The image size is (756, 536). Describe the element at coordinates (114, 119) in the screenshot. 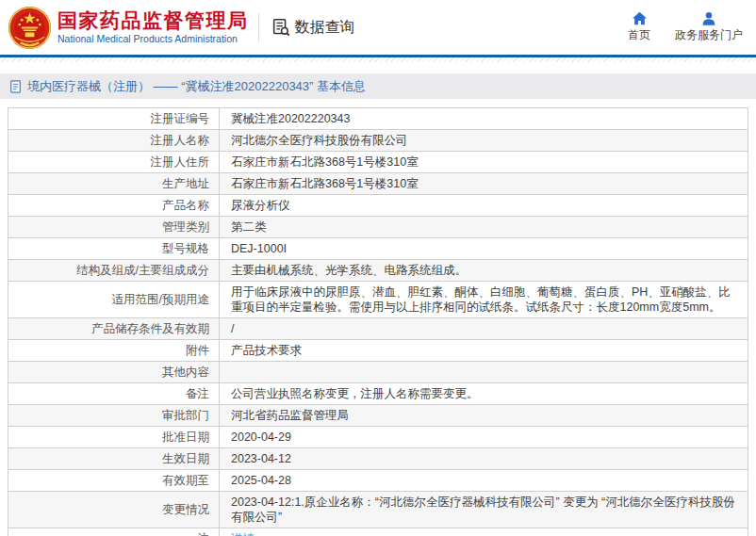

I see `row-label: 注册证编号` at that location.